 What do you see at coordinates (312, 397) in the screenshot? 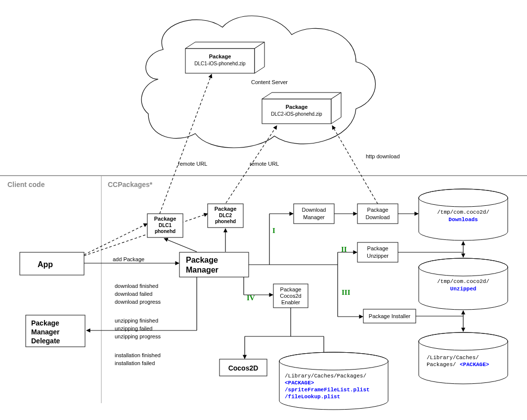
I see `svg-text: /fileLookup.plist` at bounding box center [312, 397].